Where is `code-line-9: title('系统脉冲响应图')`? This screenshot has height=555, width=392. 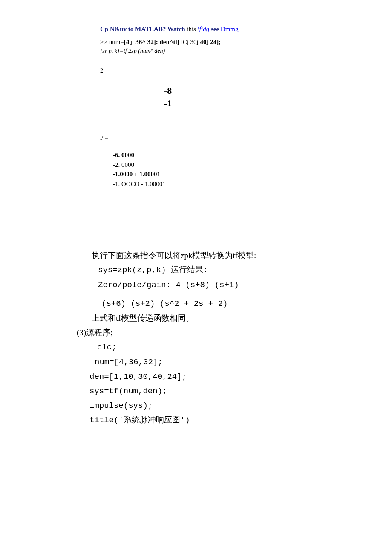 code-line-9: title('系统脉冲响应图') is located at coordinates (202, 420).